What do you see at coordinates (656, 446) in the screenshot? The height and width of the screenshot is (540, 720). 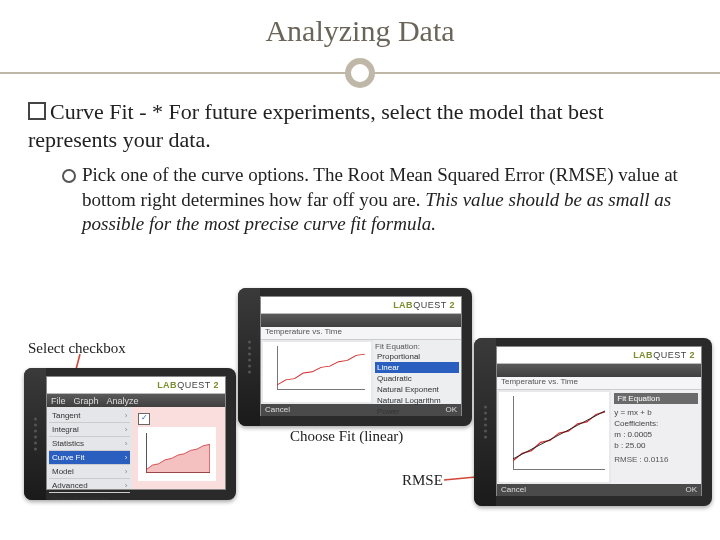 I see `coeff-b: b : 25.00` at bounding box center [656, 446].